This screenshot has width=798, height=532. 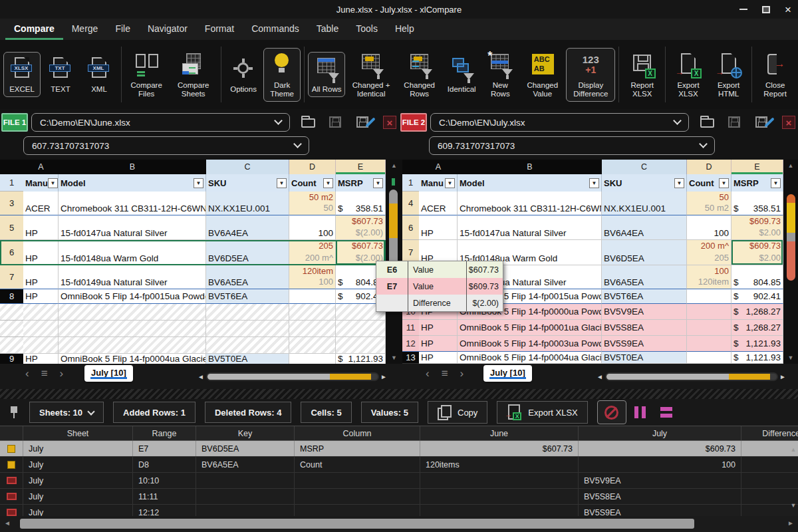 What do you see at coordinates (458, 412) in the screenshot?
I see `copy-button: Copy` at bounding box center [458, 412].